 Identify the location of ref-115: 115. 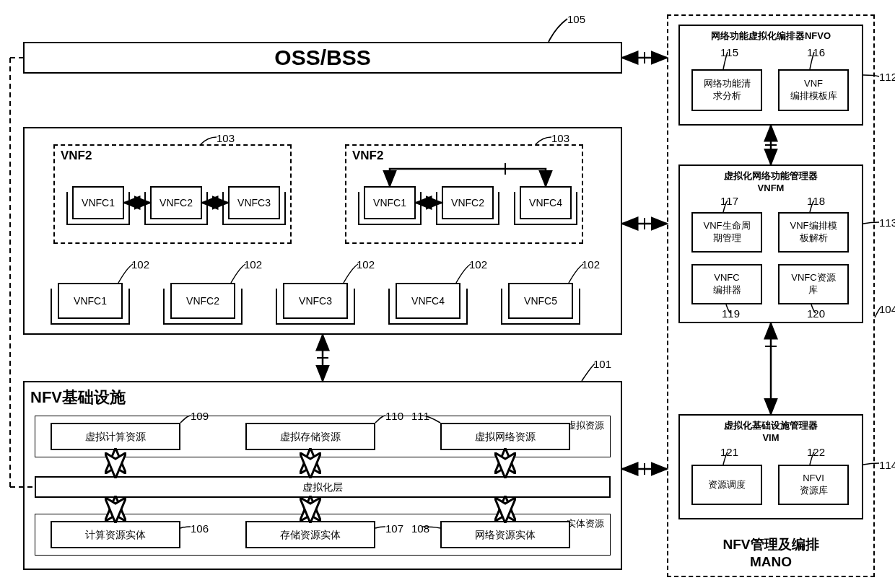
(729, 52).